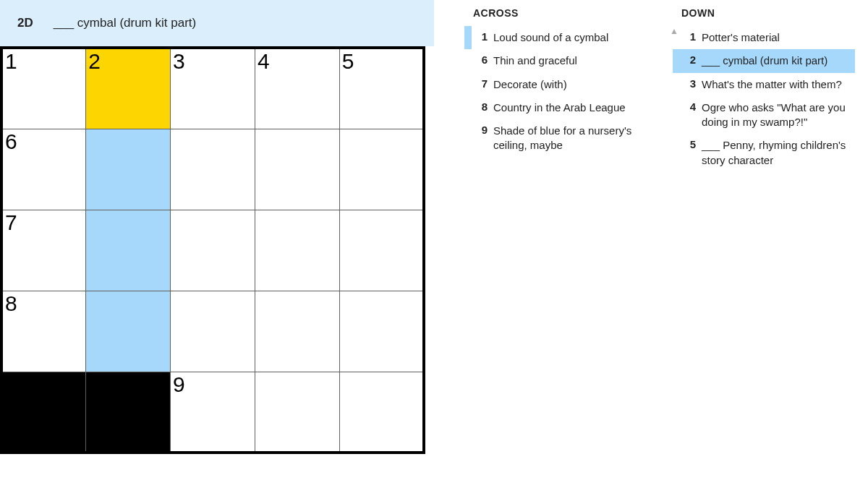 This screenshot has height=488, width=868. I want to click on clue-text: Ogre who asks "What are you doing in my …, so click(776, 116).